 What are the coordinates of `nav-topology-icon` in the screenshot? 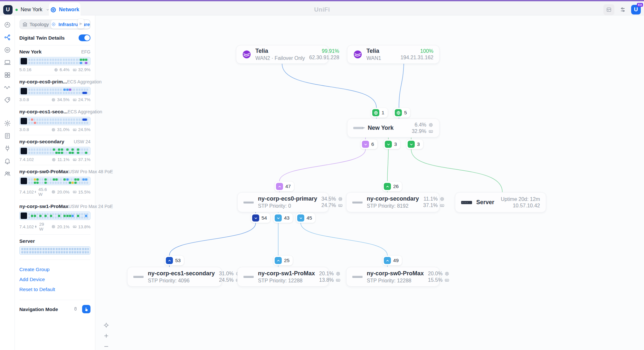 It's located at (7, 37).